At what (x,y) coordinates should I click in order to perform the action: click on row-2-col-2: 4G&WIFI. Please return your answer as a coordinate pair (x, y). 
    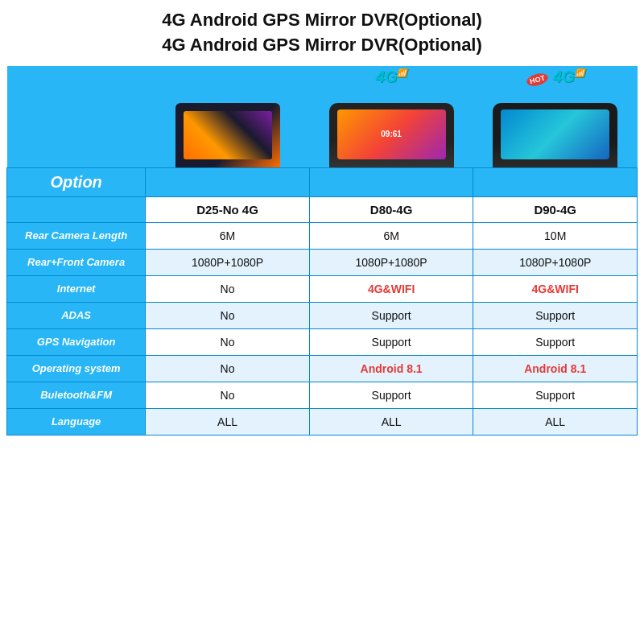
    Looking at the image, I should click on (555, 288).